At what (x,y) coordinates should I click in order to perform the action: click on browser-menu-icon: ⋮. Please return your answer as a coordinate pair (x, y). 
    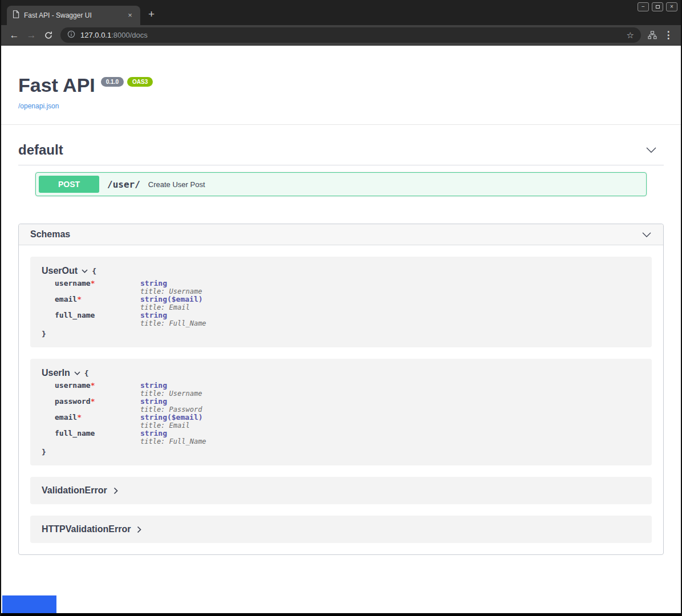
    Looking at the image, I should click on (668, 35).